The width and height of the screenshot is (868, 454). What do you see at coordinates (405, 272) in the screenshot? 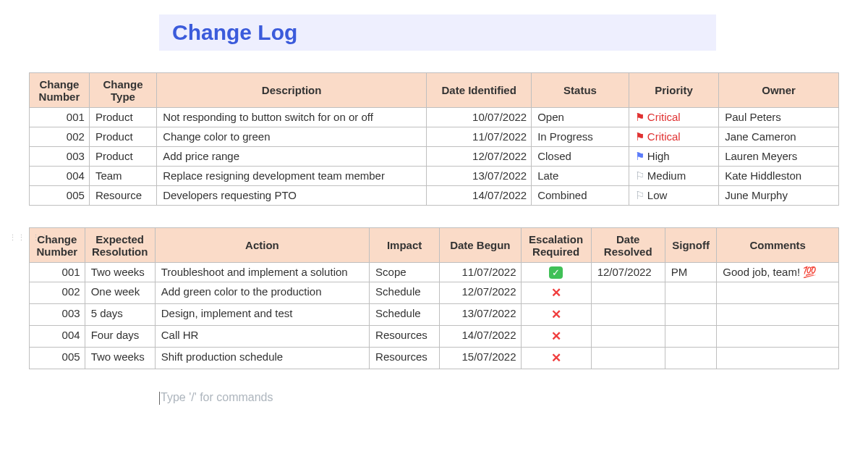
I see `cell-impact: Scope` at bounding box center [405, 272].